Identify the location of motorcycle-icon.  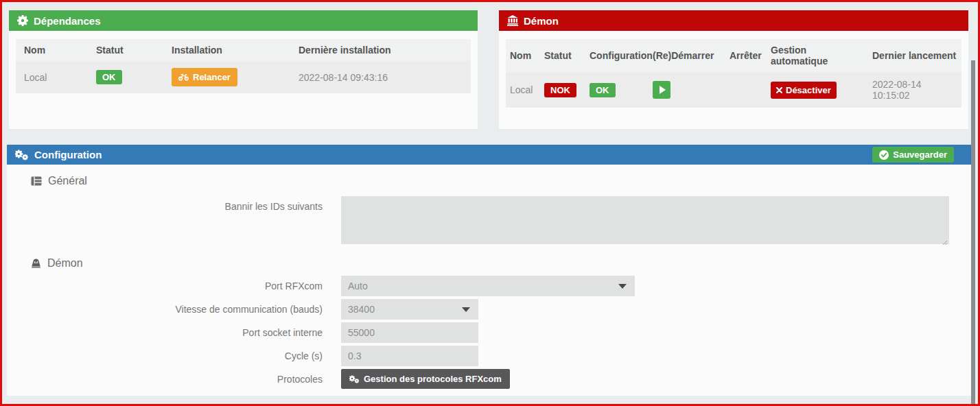
(184, 77).